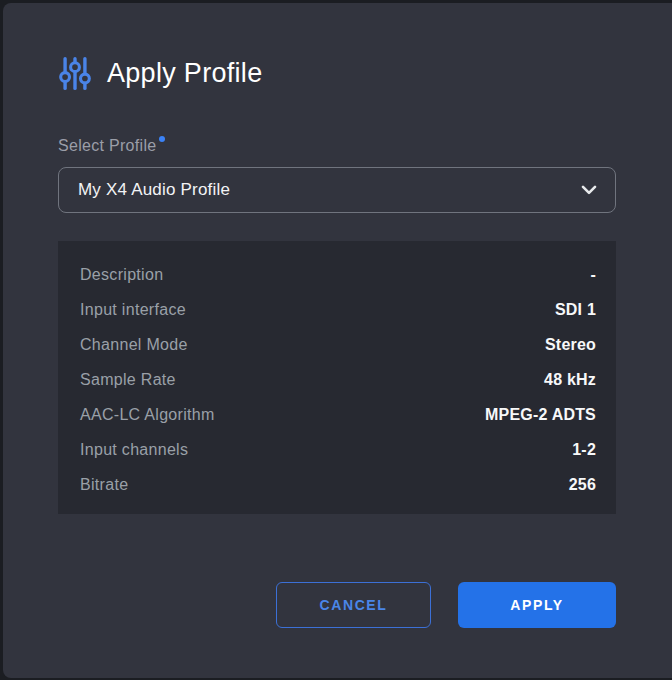 The image size is (672, 680). I want to click on detail-row-aac-lc-algorithm: AAC-LC Algorithm MPEG-2 ADTS, so click(338, 414).